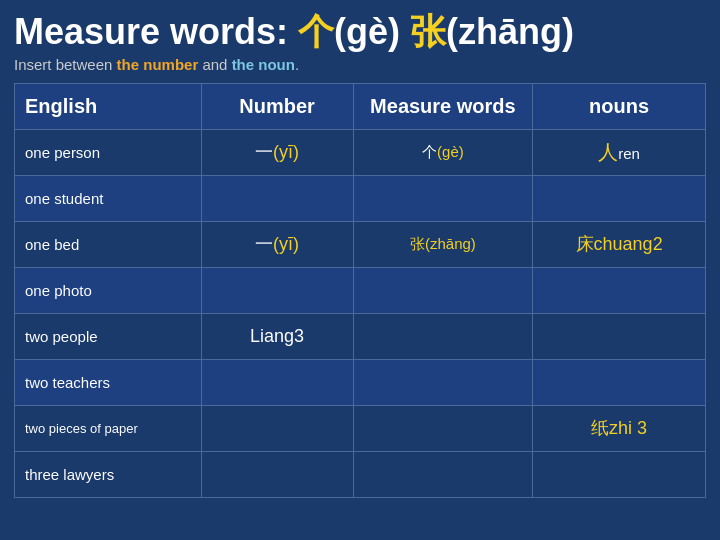 Image resolution: width=720 pixels, height=540 pixels. What do you see at coordinates (443, 244) in the screenshot?
I see `measure-one-bed: 张(zhāng)` at bounding box center [443, 244].